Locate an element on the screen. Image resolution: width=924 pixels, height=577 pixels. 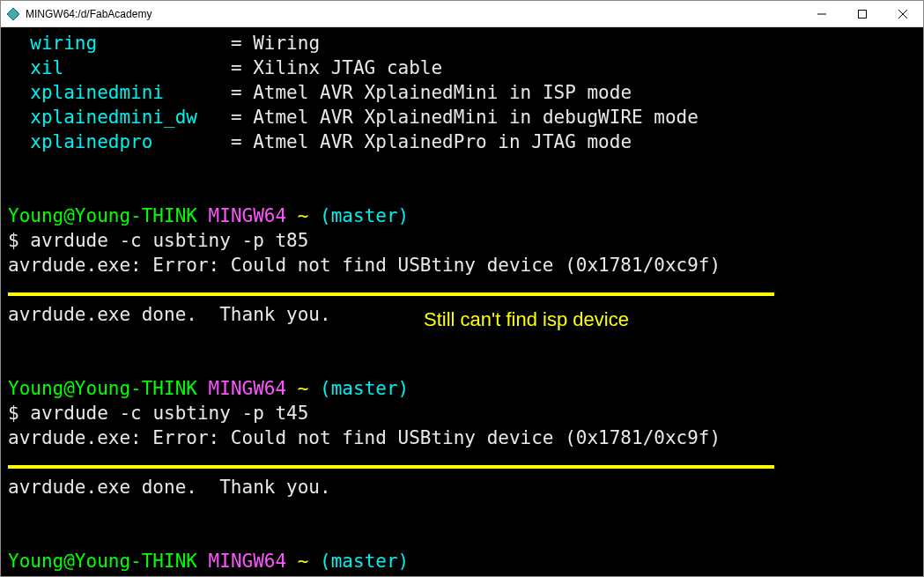
table-row: xplainedpro is located at coordinates (114, 142).